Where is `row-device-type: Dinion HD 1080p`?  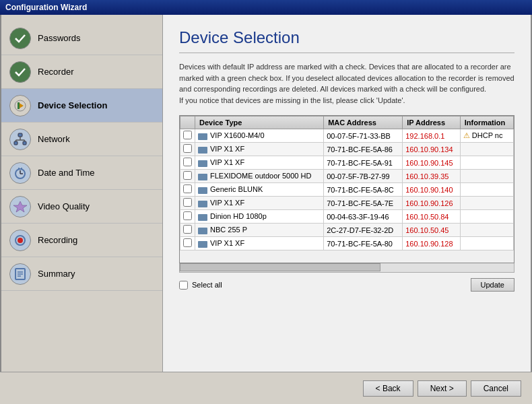
row-device-type: Dinion HD 1080p is located at coordinates (260, 217).